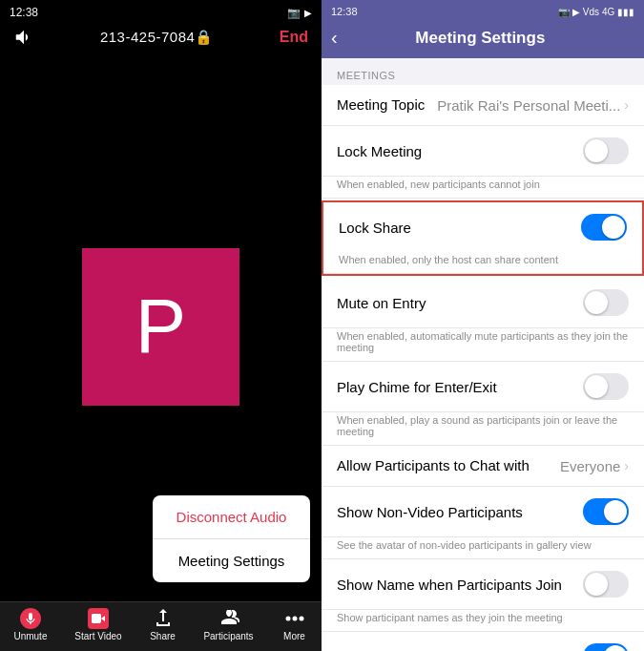 This screenshot has height=651, width=644. Describe the element at coordinates (31, 619) in the screenshot. I see `mic-icon` at that location.